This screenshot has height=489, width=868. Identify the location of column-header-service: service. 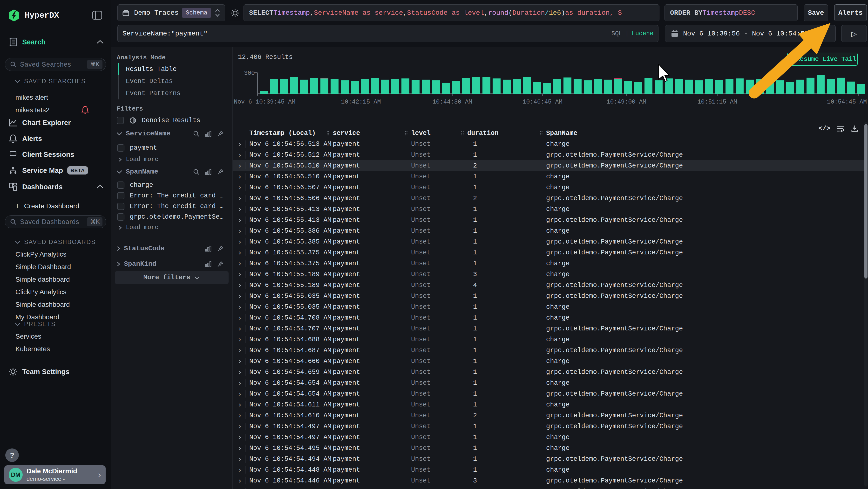
(372, 133).